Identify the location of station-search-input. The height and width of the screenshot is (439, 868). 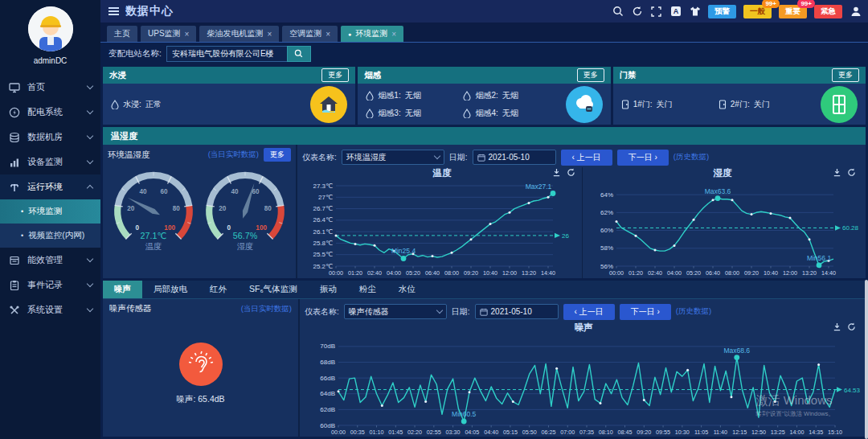
(227, 54).